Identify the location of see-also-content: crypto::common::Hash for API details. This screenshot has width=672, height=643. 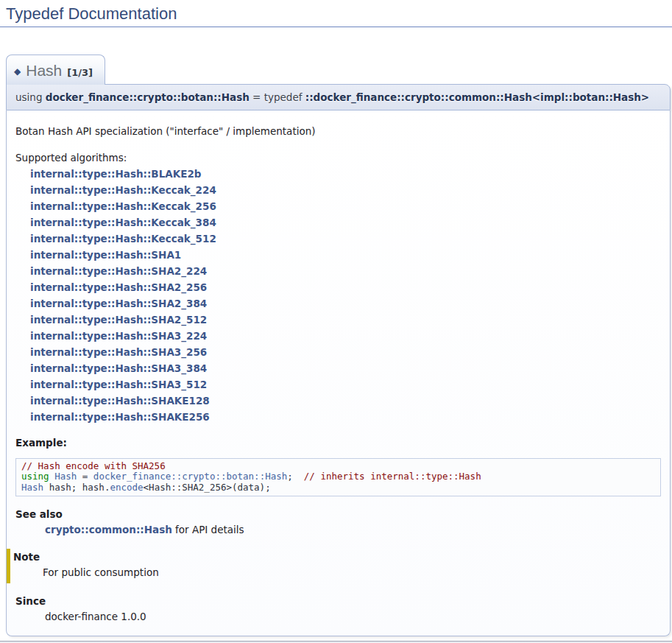
(353, 530).